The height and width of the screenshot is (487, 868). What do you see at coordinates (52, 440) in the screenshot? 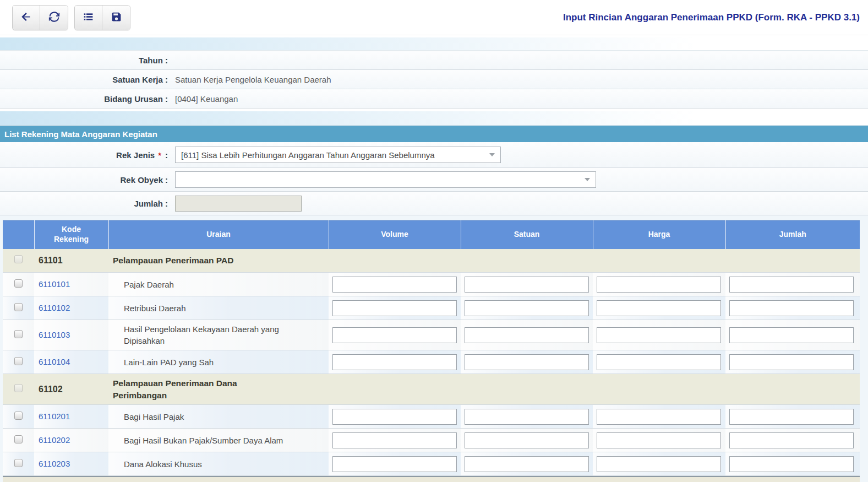
I see `rekening-code-link: 6110202` at bounding box center [52, 440].